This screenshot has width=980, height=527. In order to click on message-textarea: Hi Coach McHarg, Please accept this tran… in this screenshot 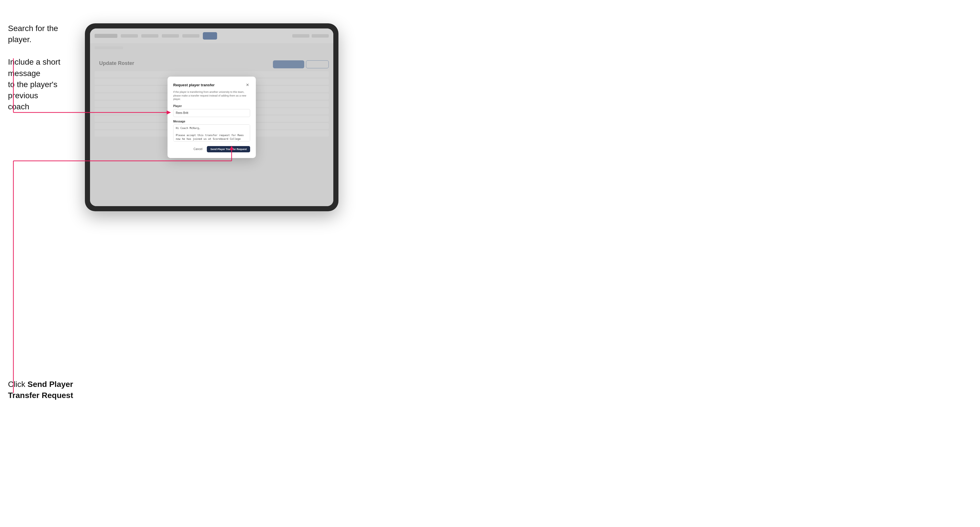, I will do `click(212, 133)`.